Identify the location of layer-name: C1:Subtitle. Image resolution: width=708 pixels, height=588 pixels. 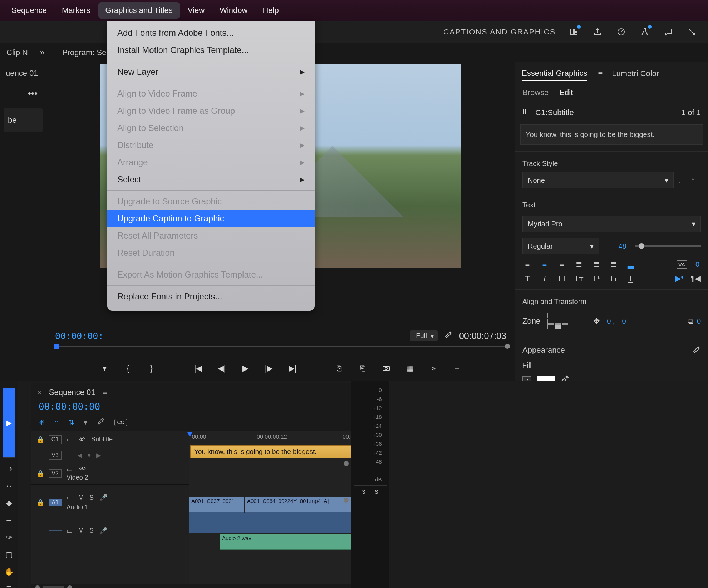
(555, 113).